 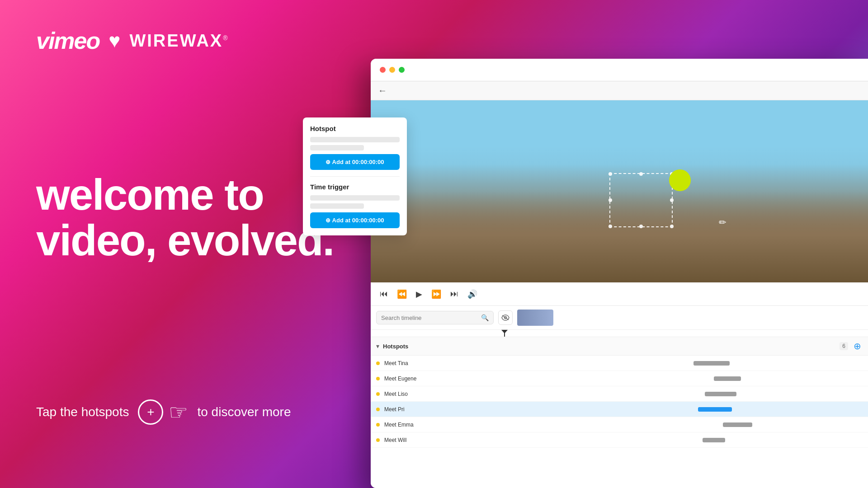 What do you see at coordinates (619, 409) in the screenshot?
I see `table-row: Meet Pri` at bounding box center [619, 409].